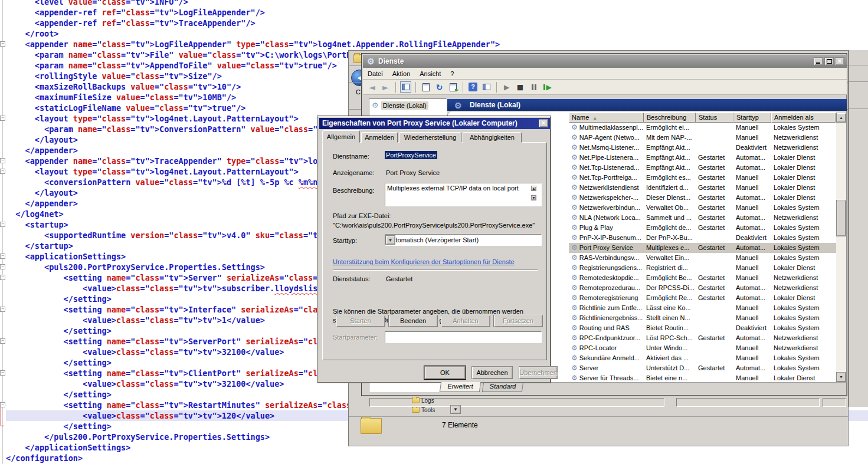  I want to click on column-header-name: Name▲, so click(607, 118).